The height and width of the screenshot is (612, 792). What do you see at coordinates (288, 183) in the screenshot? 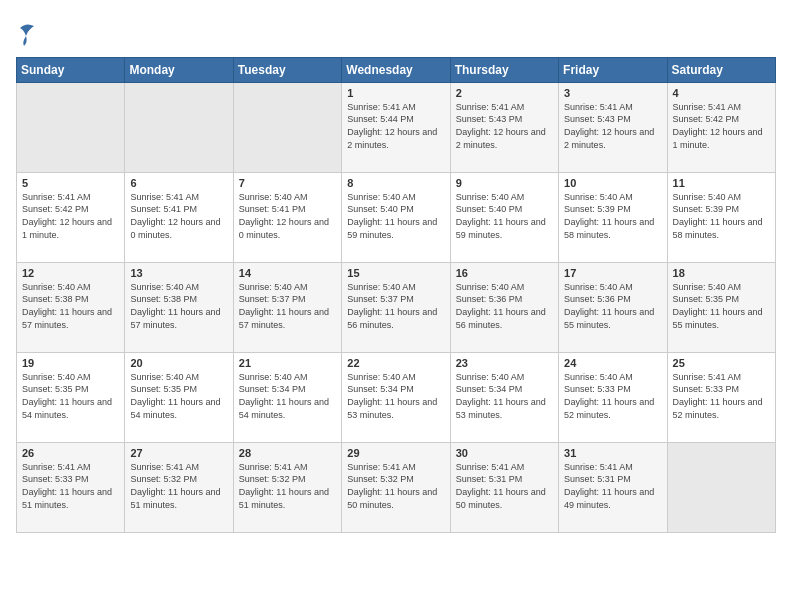
I see `day-number: 7` at bounding box center [288, 183].